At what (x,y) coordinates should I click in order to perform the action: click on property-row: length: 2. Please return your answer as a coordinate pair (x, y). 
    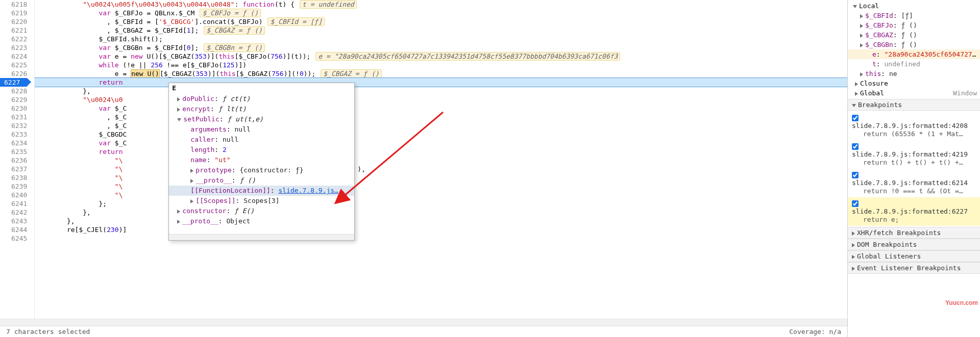
    Looking at the image, I should click on (261, 150).